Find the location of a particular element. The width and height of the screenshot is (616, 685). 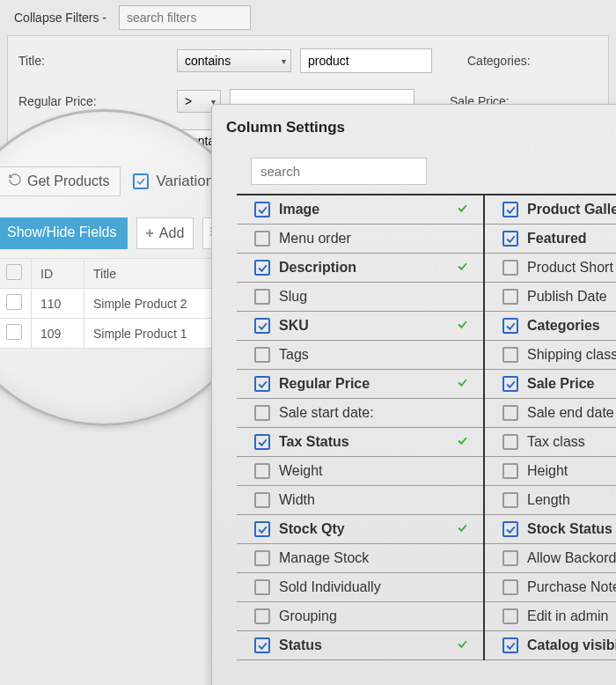

column-toggle-row: Product Short Description is located at coordinates (551, 268).